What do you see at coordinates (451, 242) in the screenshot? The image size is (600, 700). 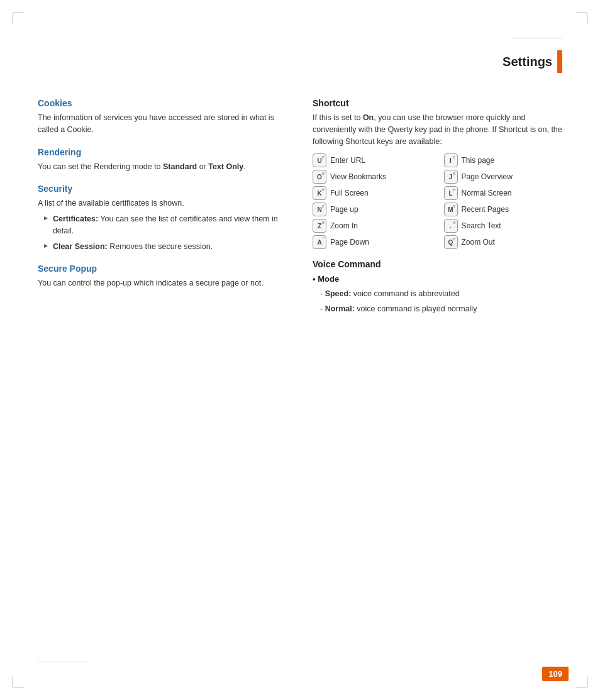 I see `key-q: Q e` at bounding box center [451, 242].